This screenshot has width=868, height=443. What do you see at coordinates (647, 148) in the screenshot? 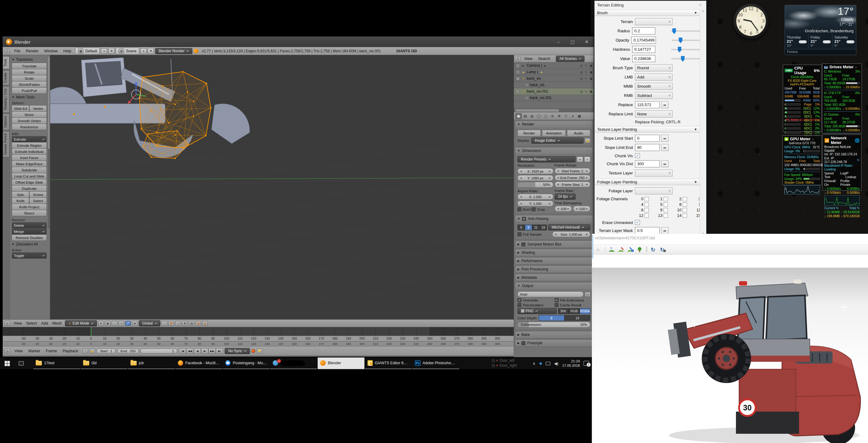
I see `value-input: 90` at bounding box center [647, 148].